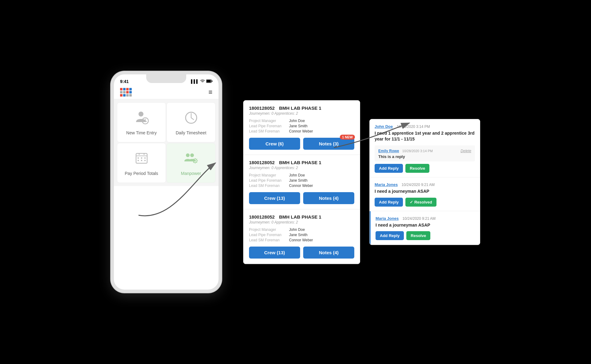 The width and height of the screenshot is (591, 364). What do you see at coordinates (390, 235) in the screenshot?
I see `add-reply-button-3: Add Reply` at bounding box center [390, 235].